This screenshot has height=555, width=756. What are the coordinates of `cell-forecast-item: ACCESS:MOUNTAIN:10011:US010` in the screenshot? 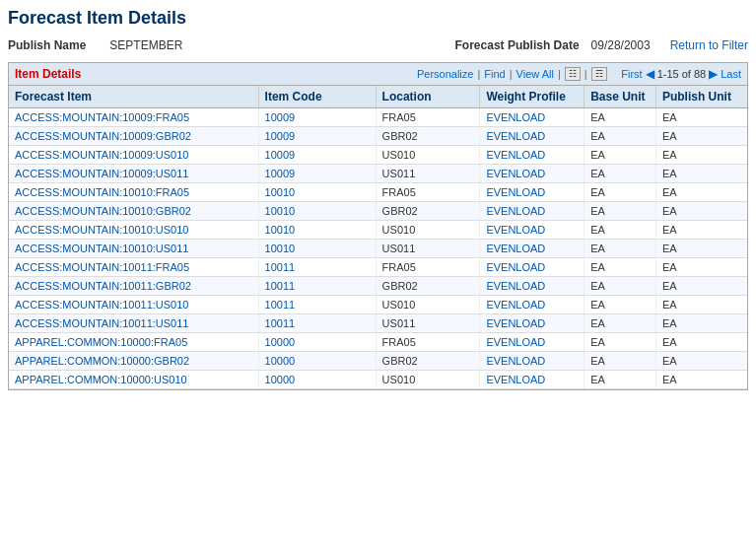 It's located at (134, 306).